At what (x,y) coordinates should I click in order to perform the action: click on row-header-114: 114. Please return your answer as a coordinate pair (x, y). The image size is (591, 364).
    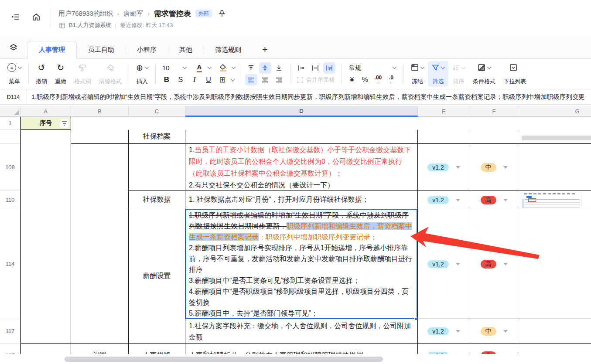
    Looking at the image, I should click on (10, 264).